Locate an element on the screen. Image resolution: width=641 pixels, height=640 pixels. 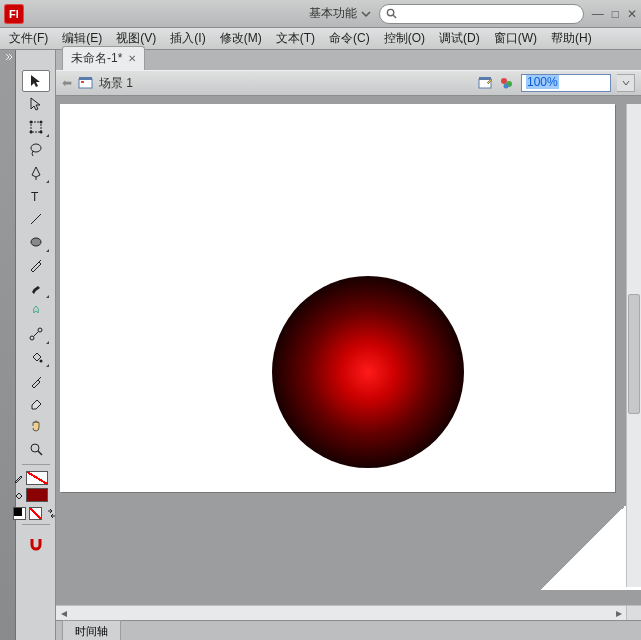
panel-collapse-button is located at coordinates (8, 345).